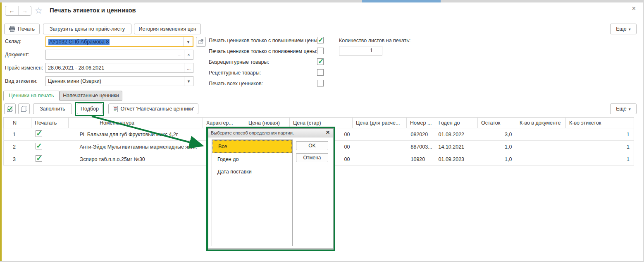 Image resolution: width=644 pixels, height=262 pixels. What do you see at coordinates (12, 11) in the screenshot?
I see `back-button: ←` at bounding box center [12, 11].